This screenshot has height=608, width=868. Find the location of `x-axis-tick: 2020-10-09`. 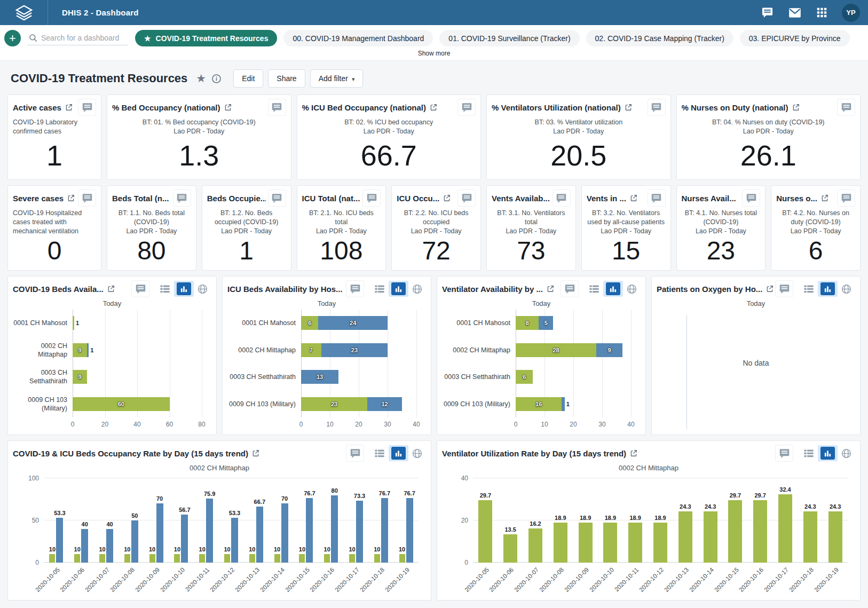

x-axis-tick: 2020-10-09 is located at coordinates (147, 580).